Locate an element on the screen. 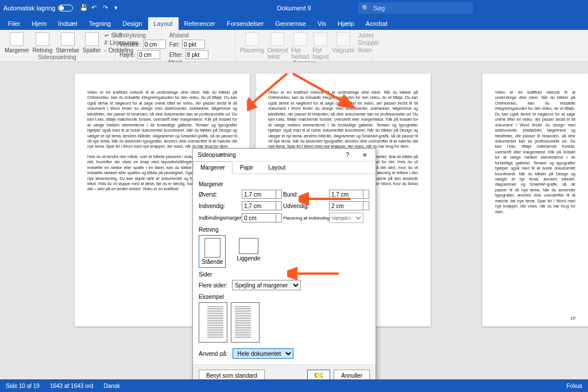 The image size is (588, 392). tab-hjaelp: Hjælp is located at coordinates (346, 24).